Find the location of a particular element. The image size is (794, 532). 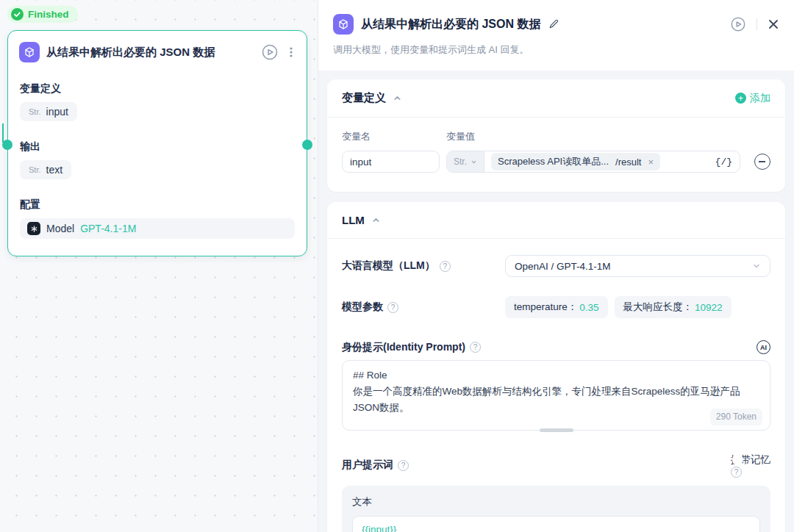

model-params-label: 模型参数 is located at coordinates (362, 307).